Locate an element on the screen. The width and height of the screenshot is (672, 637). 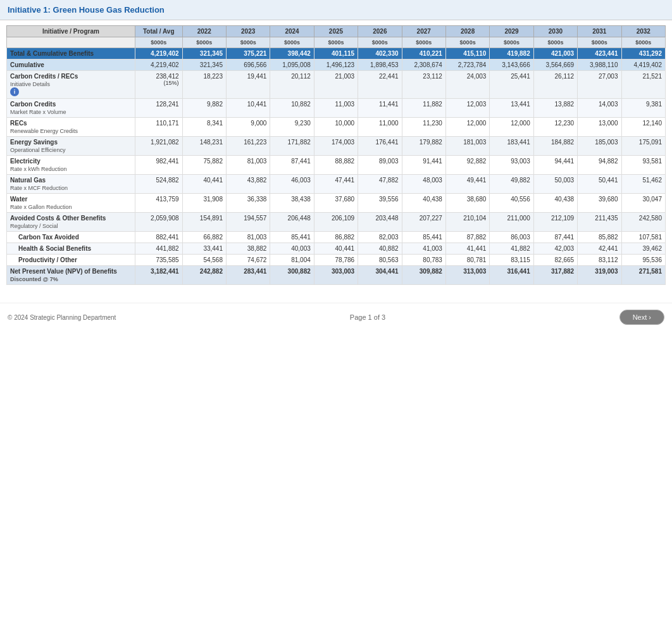
page-header: Initiative 1: Green House Gas Reduction is located at coordinates (336, 10).